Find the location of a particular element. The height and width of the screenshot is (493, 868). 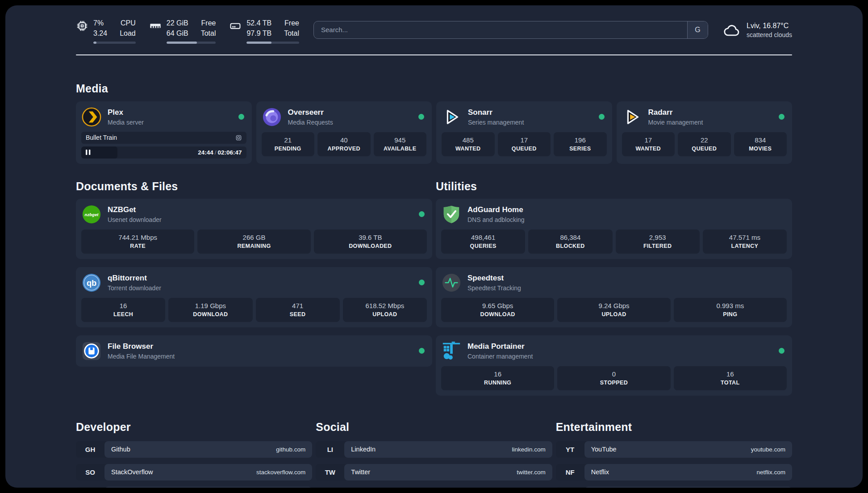

speedtest-icon is located at coordinates (451, 283).